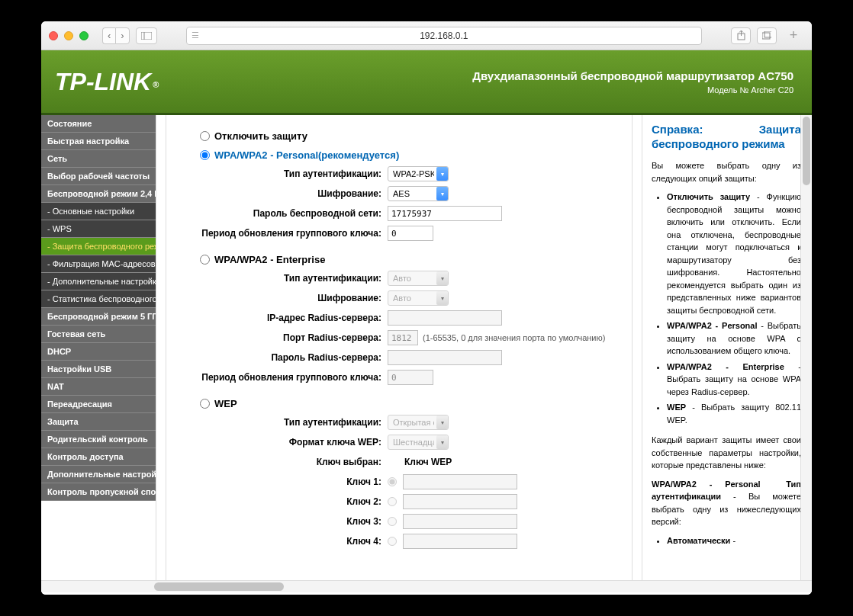 This screenshot has height=616, width=853. I want to click on url-text: 192.168.0.1, so click(444, 36).